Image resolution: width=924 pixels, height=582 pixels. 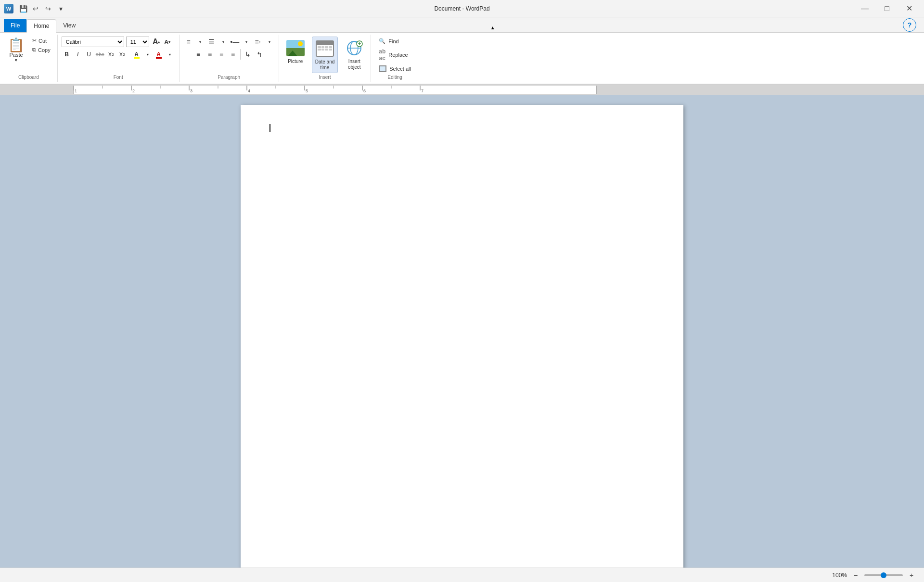 What do you see at coordinates (162, 42) in the screenshot?
I see `font-size-buttons: A▴ A▾` at bounding box center [162, 42].